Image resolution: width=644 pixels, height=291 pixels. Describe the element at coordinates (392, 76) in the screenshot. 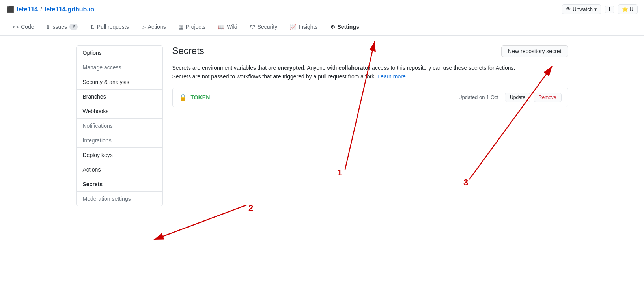

I see `learn-more-link: Learn more.` at that location.